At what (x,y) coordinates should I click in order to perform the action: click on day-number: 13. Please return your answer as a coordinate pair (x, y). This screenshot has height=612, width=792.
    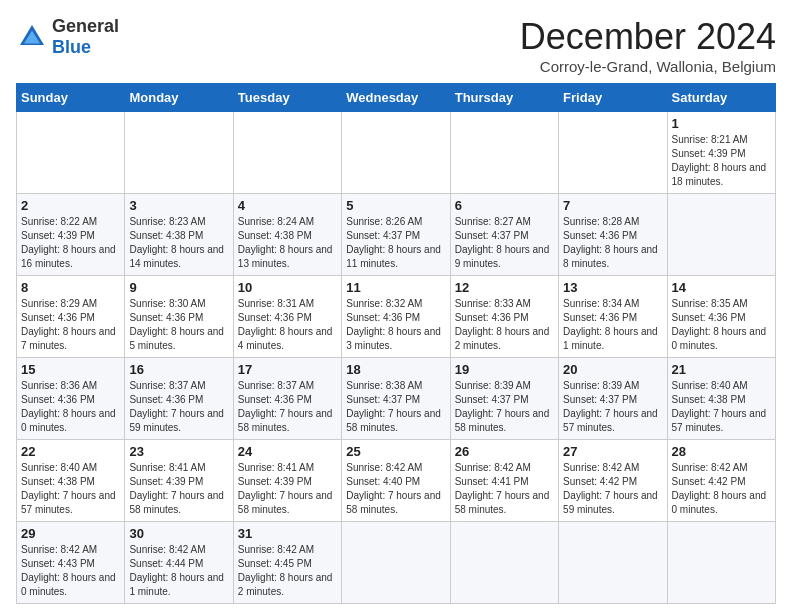
    Looking at the image, I should click on (612, 288).